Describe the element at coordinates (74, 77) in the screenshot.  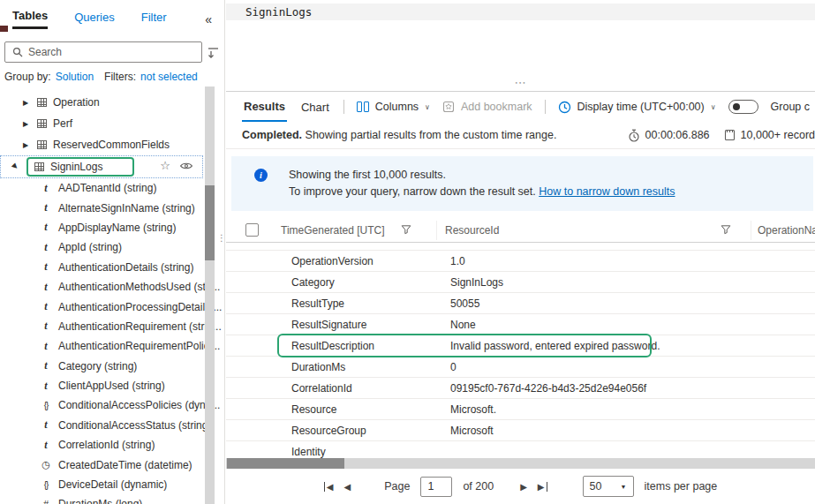
I see `group-by-value-link: Solution` at that location.